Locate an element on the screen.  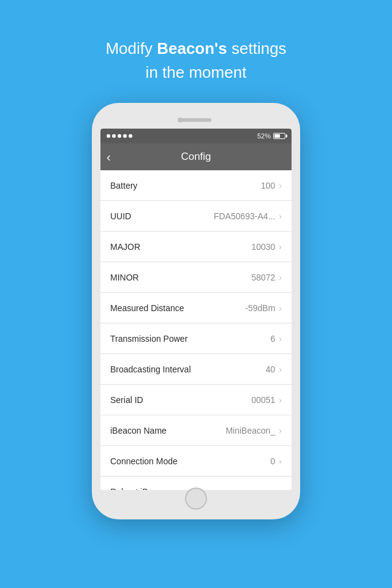
phone-speaker is located at coordinates (196, 120).